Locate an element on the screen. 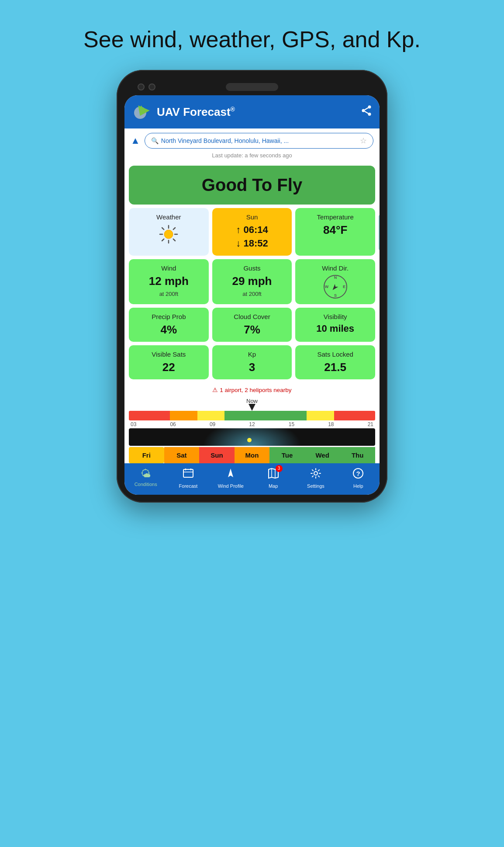 The height and width of the screenshot is (847, 504). nav-settings-label: Settings is located at coordinates (316, 486).